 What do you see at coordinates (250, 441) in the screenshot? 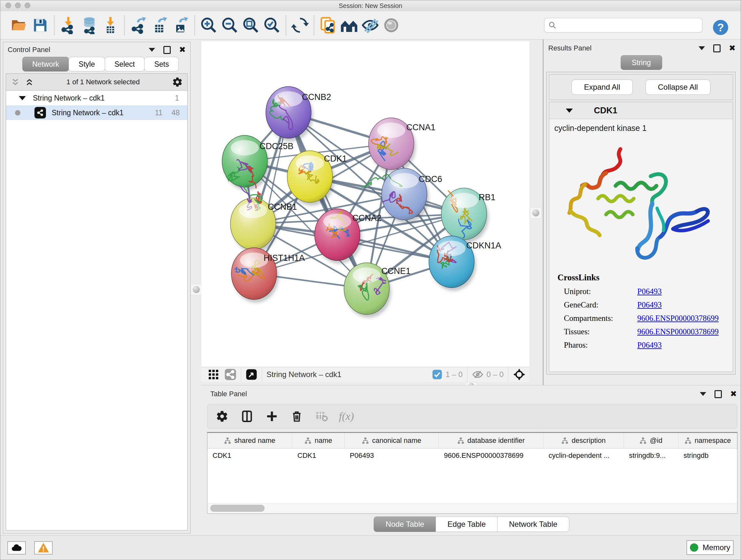
I see `column-header-shared-name: shared name` at bounding box center [250, 441].